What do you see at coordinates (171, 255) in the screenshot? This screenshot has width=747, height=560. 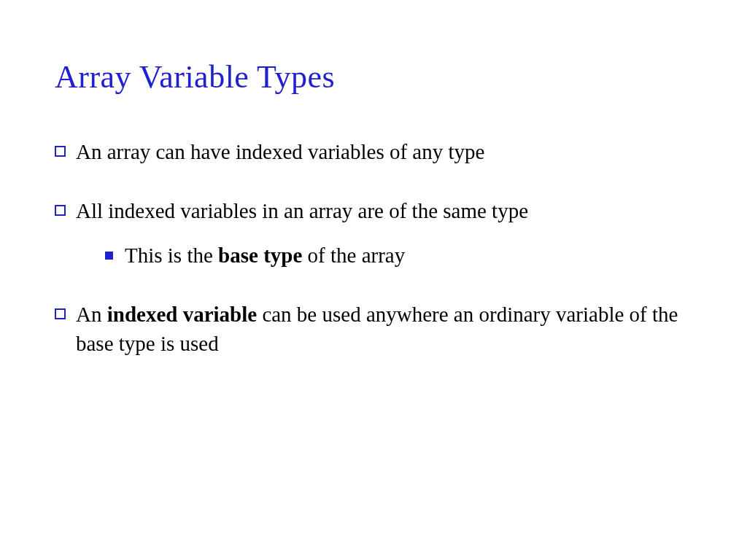 I see `text-prefix: This is the` at bounding box center [171, 255].